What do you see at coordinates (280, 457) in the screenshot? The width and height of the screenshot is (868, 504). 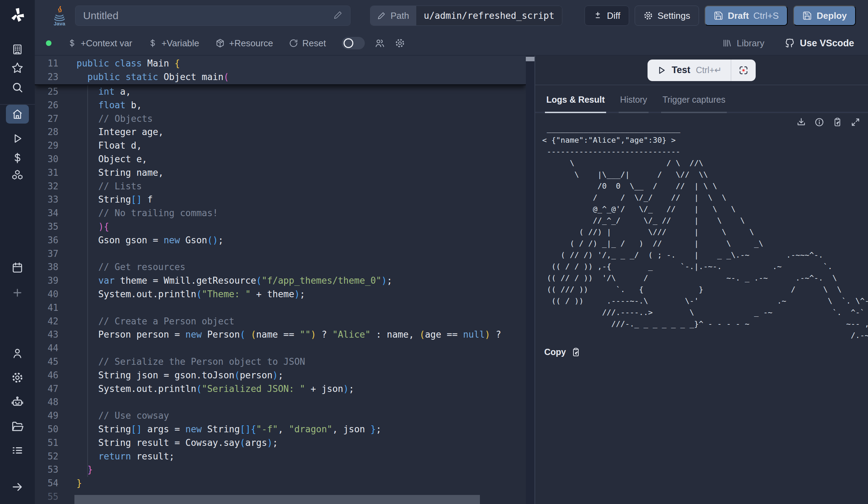 I see `code-line: 52 return result;` at bounding box center [280, 457].